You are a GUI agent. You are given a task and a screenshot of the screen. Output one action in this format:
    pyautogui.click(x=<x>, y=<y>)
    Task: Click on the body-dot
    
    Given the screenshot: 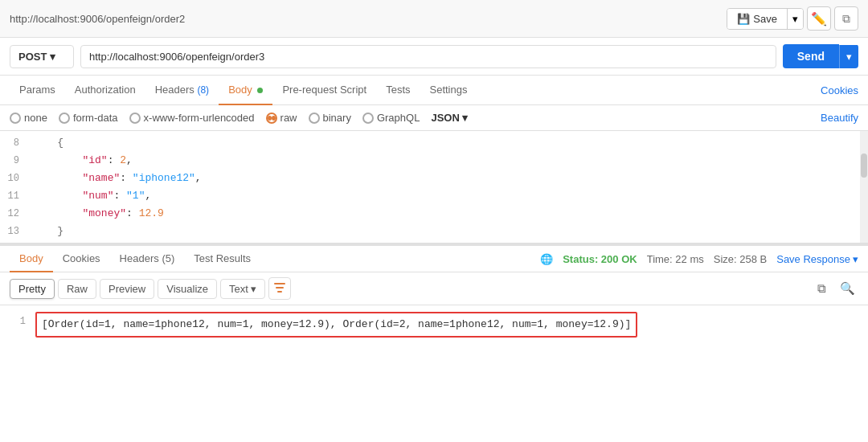 What is the action you would take?
    pyautogui.click(x=260, y=90)
    